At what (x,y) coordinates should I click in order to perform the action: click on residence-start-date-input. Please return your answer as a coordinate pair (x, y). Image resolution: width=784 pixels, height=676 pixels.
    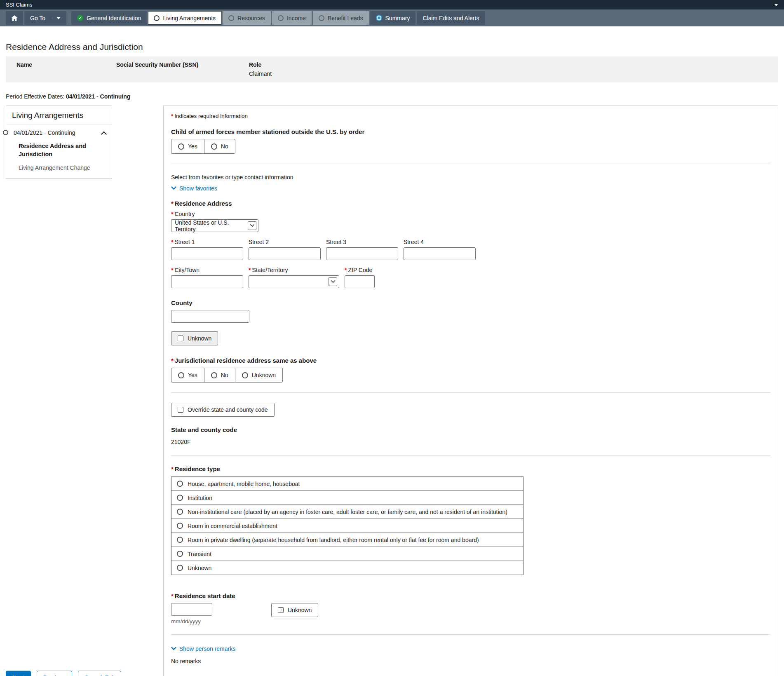
    Looking at the image, I should click on (192, 609).